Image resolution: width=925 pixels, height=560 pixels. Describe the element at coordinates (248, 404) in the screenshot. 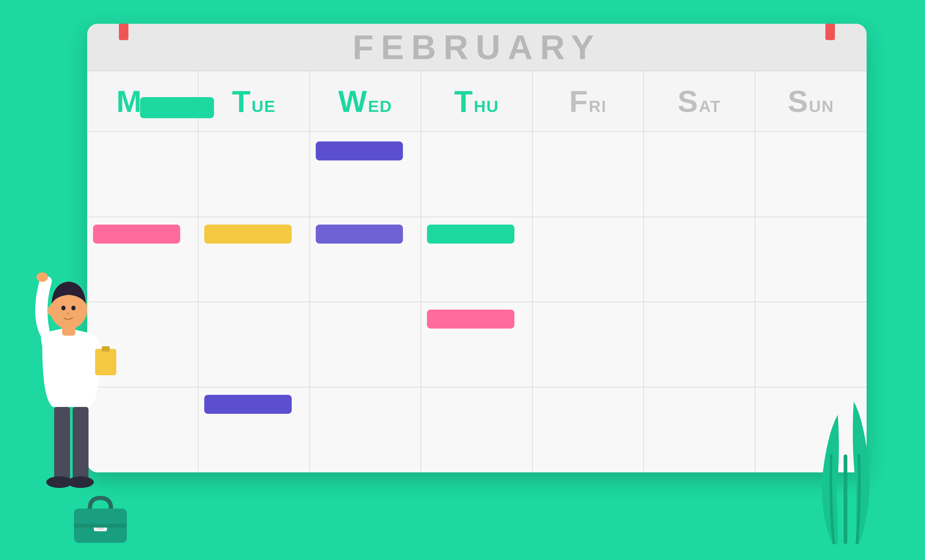

I see `event-tue-r4-purple` at that location.